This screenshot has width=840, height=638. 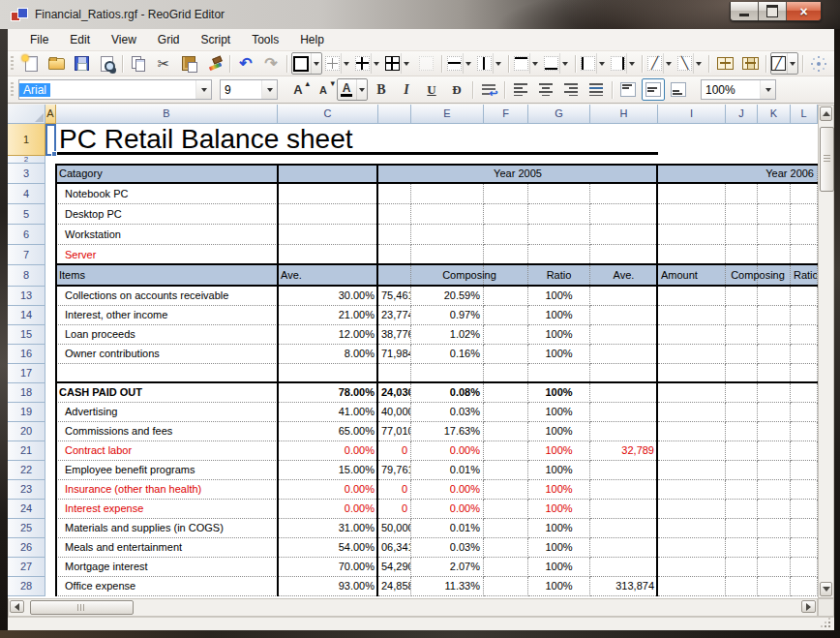 I want to click on cell-F19, so click(x=506, y=412).